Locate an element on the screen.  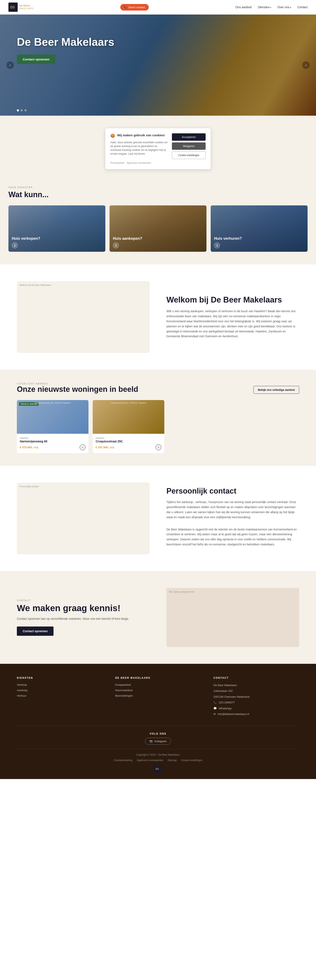
card-content-verkoop: Huis verkopen? ℹ is located at coordinates (57, 242).